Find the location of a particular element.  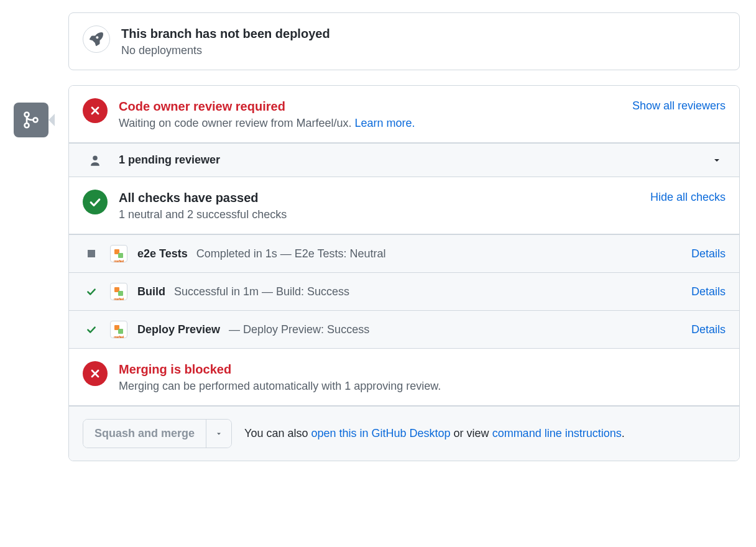

person-icon is located at coordinates (95, 160).